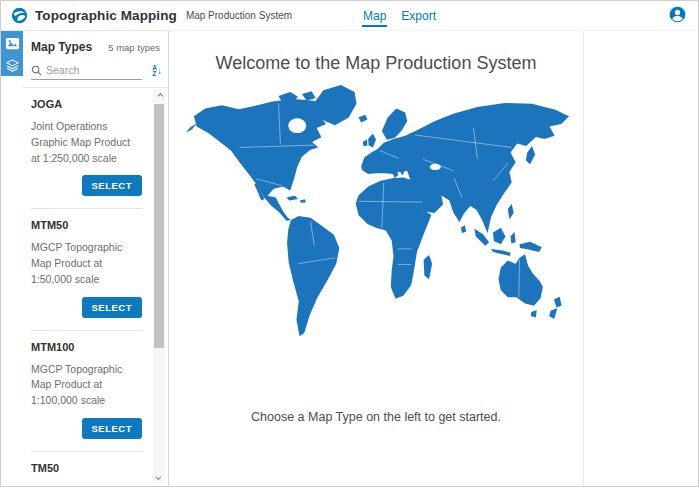 Image resolution: width=699 pixels, height=487 pixels. What do you see at coordinates (20, 16) in the screenshot?
I see `globe-logo-icon` at bounding box center [20, 16].